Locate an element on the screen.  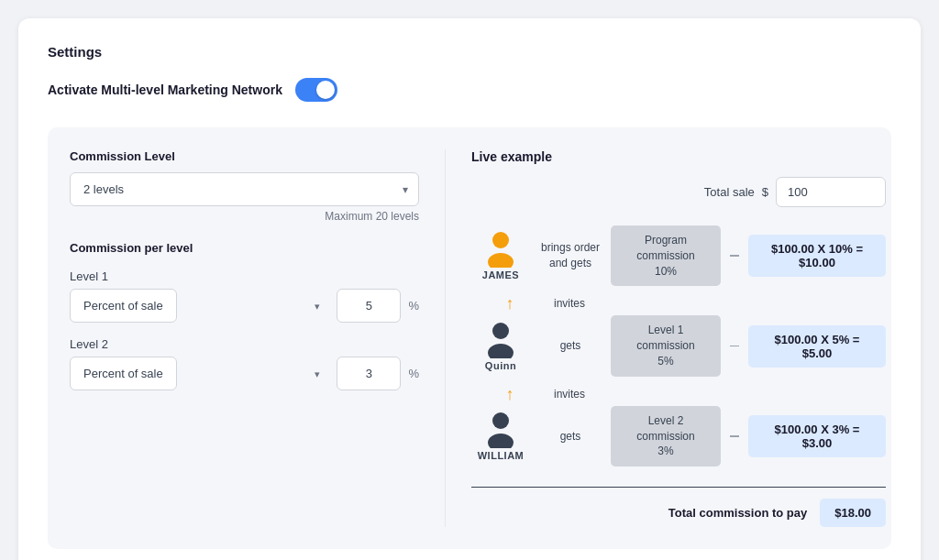
james-commission-box: Program commission 10% is located at coordinates (666, 256).